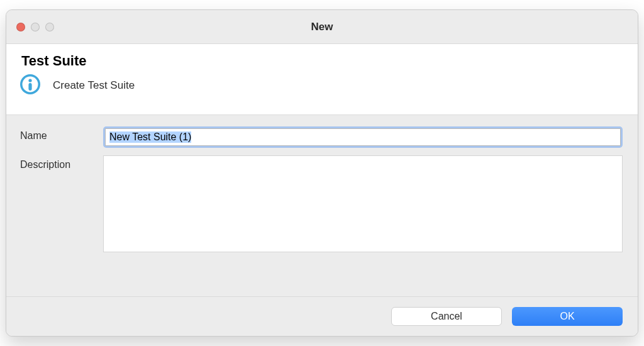 Image resolution: width=644 pixels, height=346 pixels. I want to click on titlebar: New, so click(322, 27).